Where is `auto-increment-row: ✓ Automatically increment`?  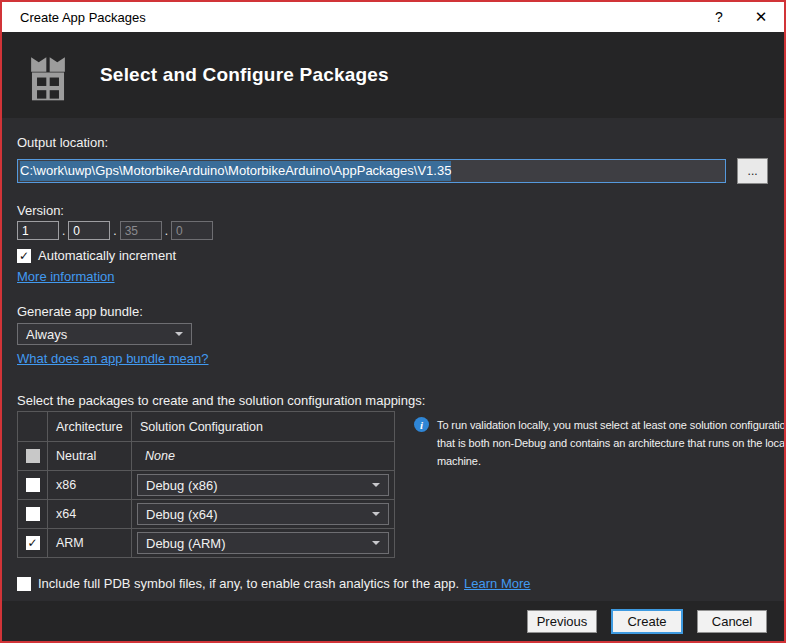 auto-increment-row: ✓ Automatically increment is located at coordinates (392, 256).